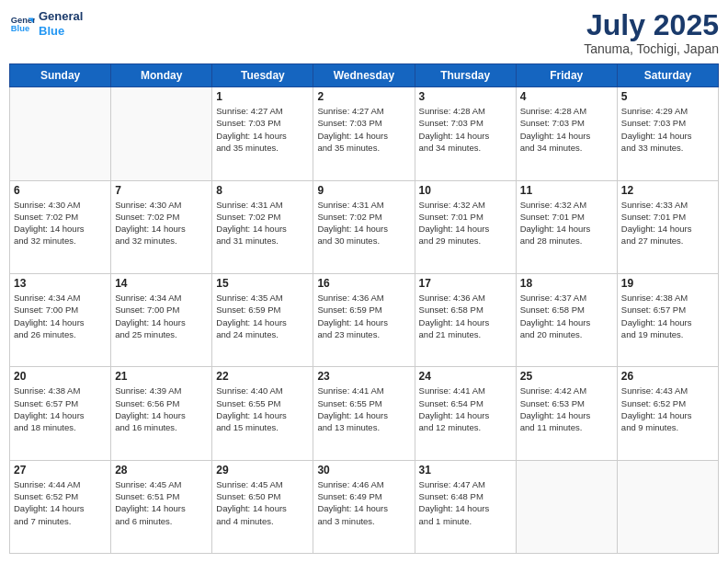 The image size is (728, 563). Describe the element at coordinates (364, 414) in the screenshot. I see `cell-3-3: 23Sunrise: 4:41 AMSunset: 6:55 PMDayligh…` at that location.